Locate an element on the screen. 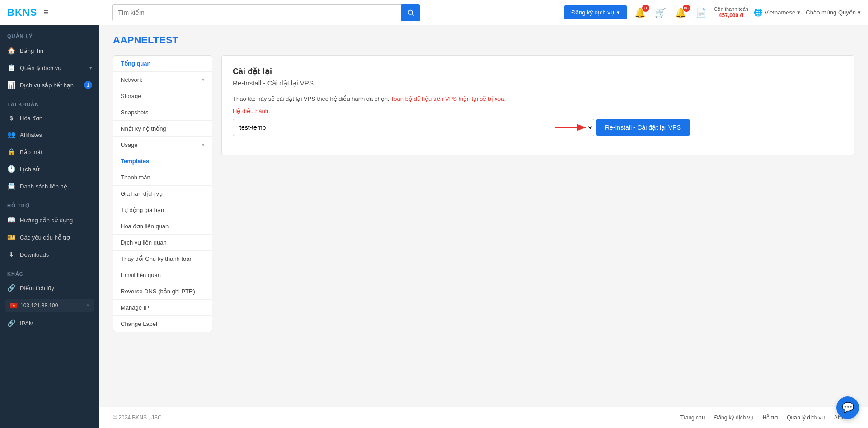  download-icon: ⬇ is located at coordinates (11, 254).